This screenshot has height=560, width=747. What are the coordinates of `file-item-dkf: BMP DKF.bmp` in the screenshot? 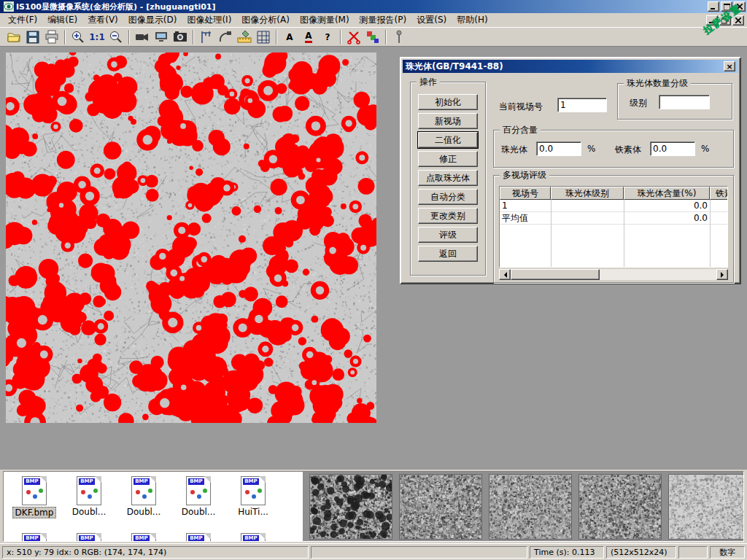 It's located at (34, 497).